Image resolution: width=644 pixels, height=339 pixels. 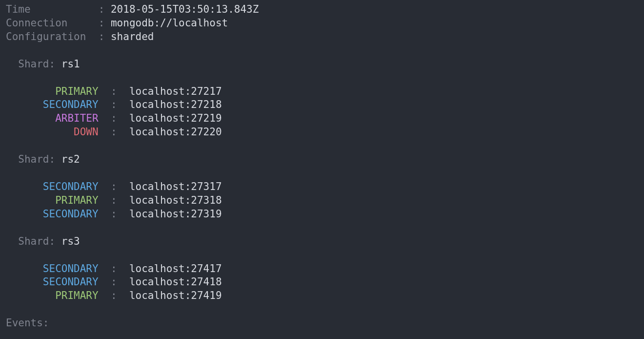 I want to click on shard-member-row: PRIMARY : localhost:27217, so click(x=322, y=92).